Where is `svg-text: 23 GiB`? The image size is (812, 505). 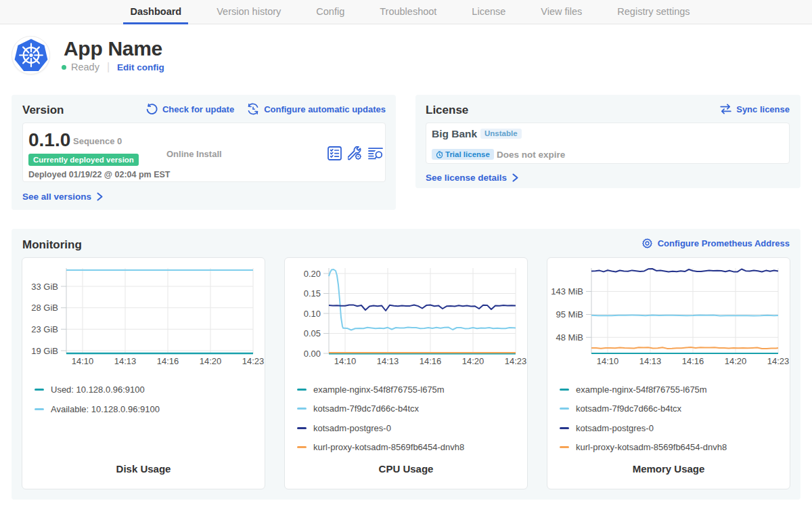
svg-text: 23 GiB is located at coordinates (45, 329).